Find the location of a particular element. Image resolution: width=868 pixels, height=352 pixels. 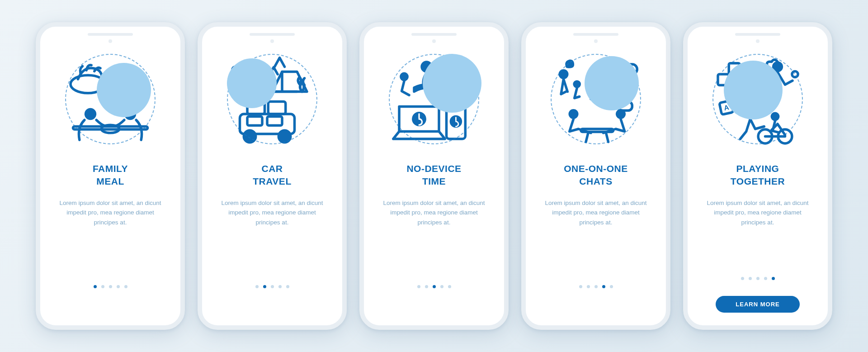

chats-illustration is located at coordinates (596, 99).